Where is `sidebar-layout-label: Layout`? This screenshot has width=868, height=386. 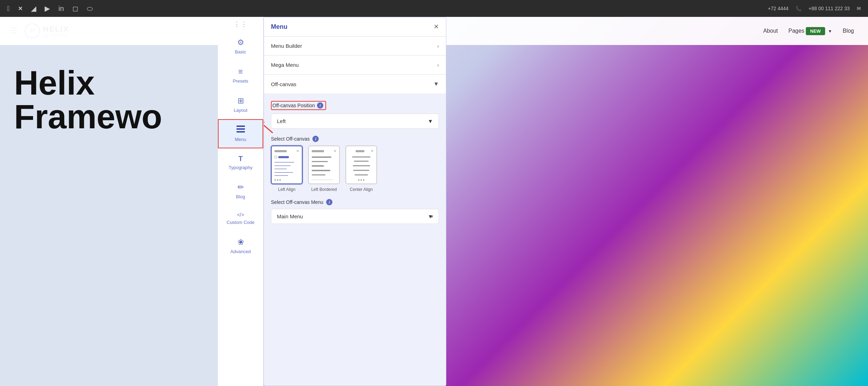
sidebar-layout-label: Layout is located at coordinates (240, 110).